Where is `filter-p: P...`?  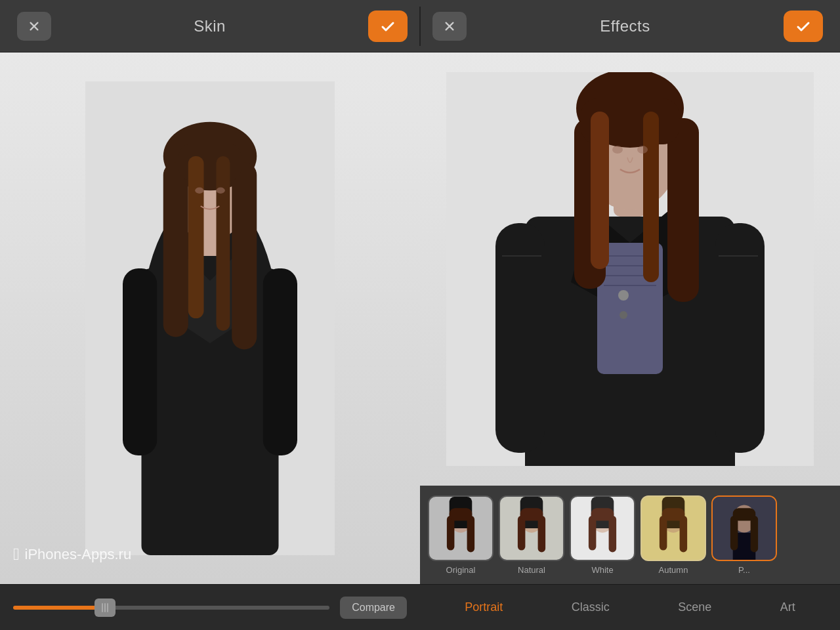 filter-p: P... is located at coordinates (744, 536).